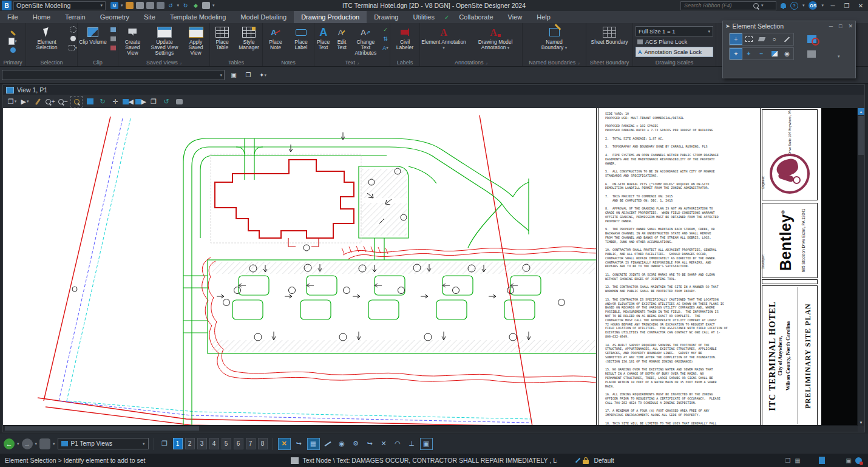 The image size is (868, 467). What do you see at coordinates (115, 102) in the screenshot?
I see `pan-view-icon: ✛` at bounding box center [115, 102].